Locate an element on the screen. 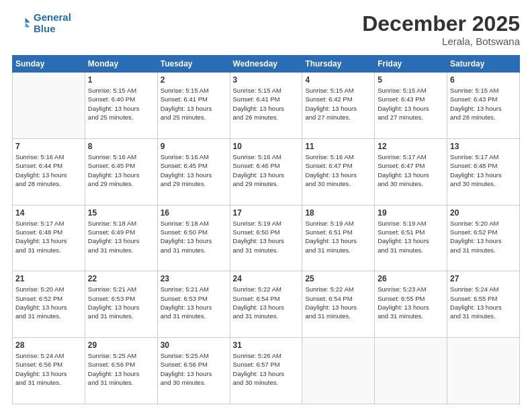 This screenshot has width=532, height=411. day-number: 9 is located at coordinates (193, 146).